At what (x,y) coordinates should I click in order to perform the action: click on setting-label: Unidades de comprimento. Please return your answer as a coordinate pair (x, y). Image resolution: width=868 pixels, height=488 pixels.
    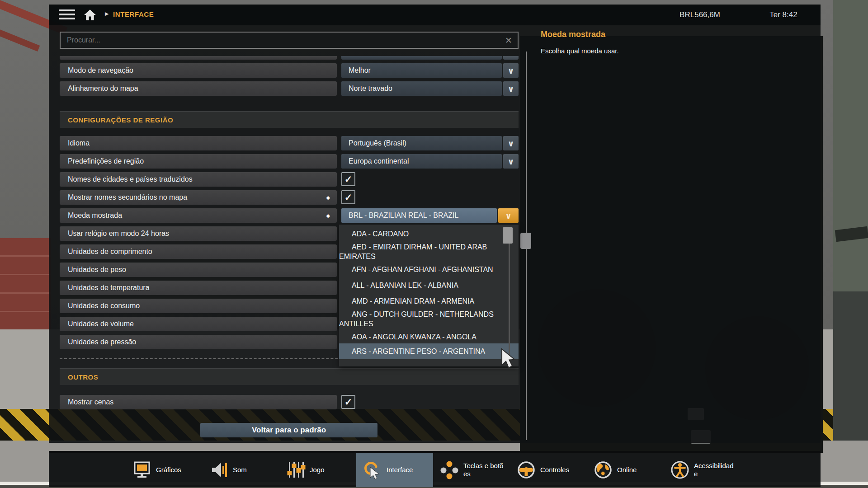
    Looking at the image, I should click on (110, 252).